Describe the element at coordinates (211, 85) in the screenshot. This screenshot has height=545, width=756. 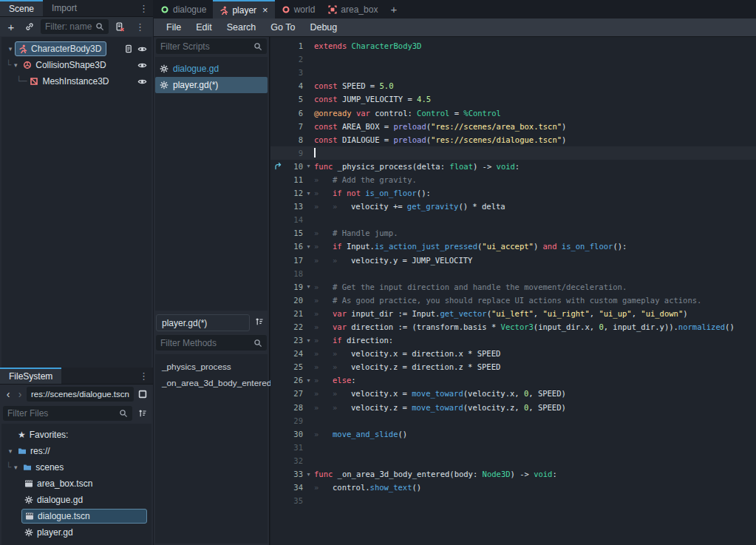
I see `script-list-item: player.gd(*)` at that location.